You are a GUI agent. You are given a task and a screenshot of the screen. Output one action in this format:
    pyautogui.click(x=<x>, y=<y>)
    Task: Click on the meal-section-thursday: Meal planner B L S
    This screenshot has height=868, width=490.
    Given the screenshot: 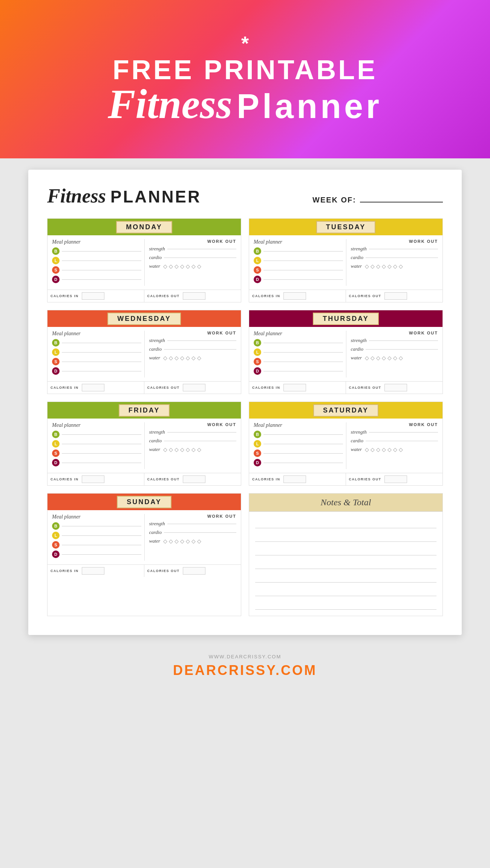 What is the action you would take?
    pyautogui.click(x=300, y=354)
    